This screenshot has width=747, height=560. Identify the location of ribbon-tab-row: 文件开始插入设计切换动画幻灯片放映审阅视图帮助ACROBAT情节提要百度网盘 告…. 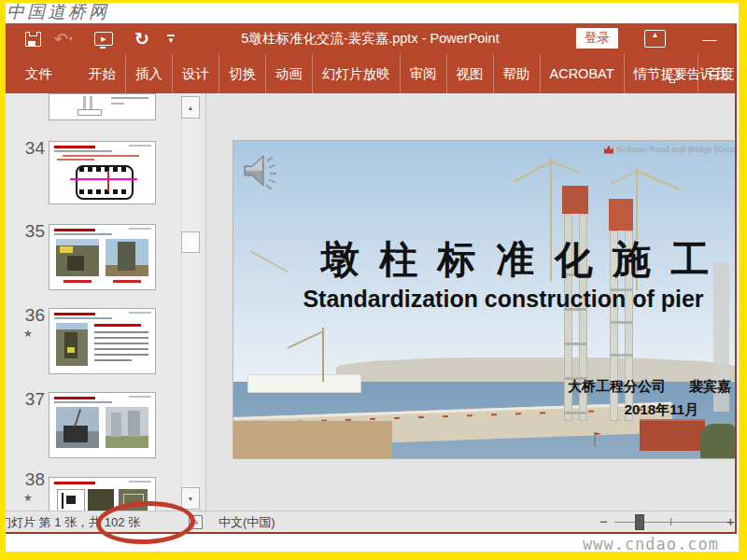
(370, 74).